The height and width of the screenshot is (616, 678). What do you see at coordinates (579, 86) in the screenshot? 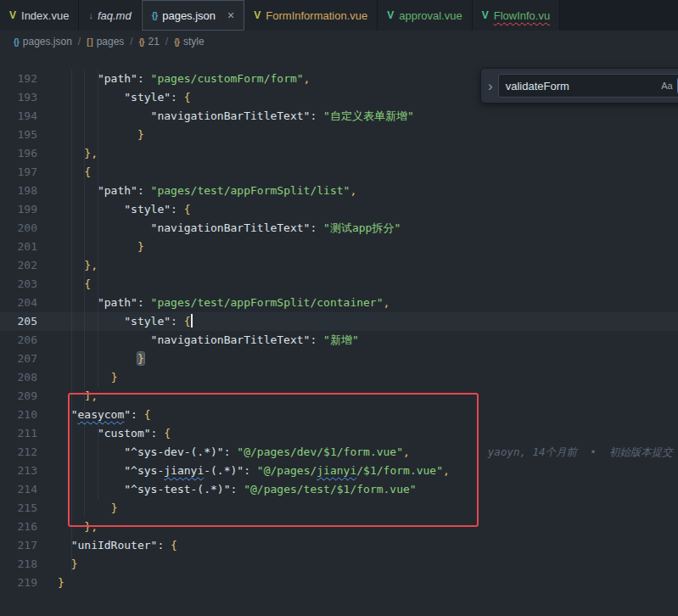
I see `find-widget: › validateForm Aaab.*` at bounding box center [579, 86].